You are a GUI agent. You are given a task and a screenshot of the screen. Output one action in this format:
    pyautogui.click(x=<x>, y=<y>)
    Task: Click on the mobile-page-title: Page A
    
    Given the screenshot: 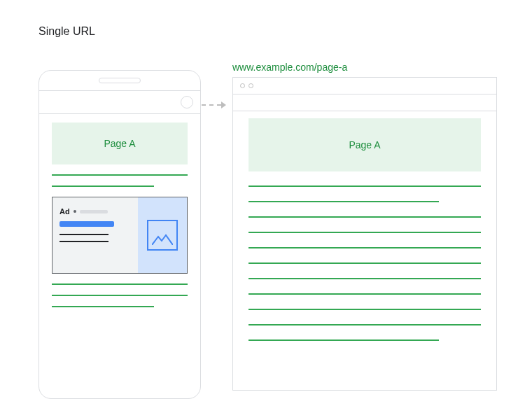 What is the action you would take?
    pyautogui.click(x=120, y=144)
    